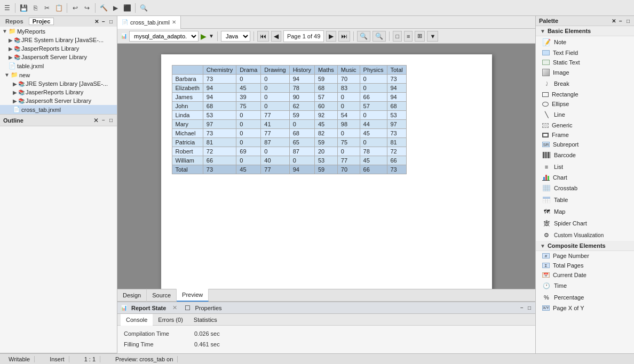  What do you see at coordinates (23, 8) in the screenshot?
I see `save-icon: 💾` at bounding box center [23, 8].